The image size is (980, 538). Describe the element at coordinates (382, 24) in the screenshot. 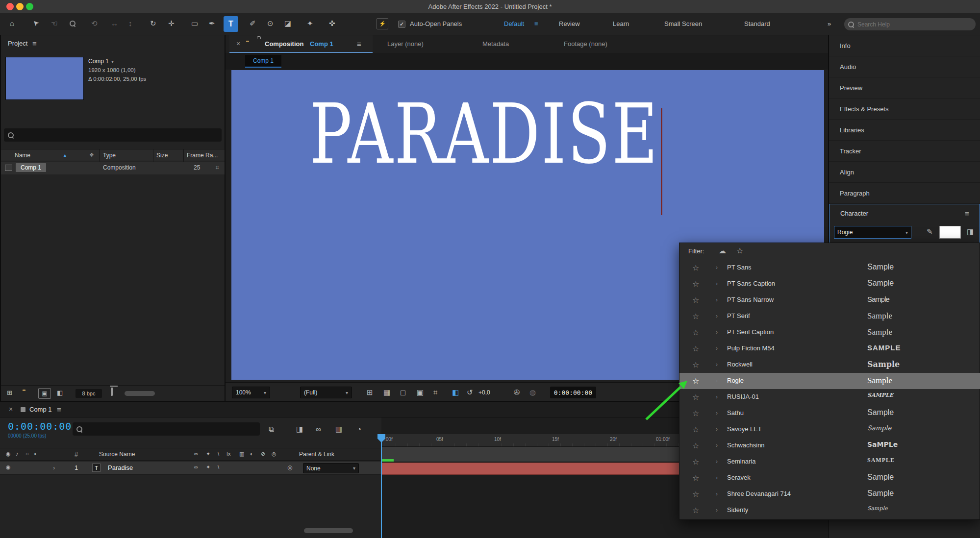

I see `quick-panel-icon: ⚡` at that location.